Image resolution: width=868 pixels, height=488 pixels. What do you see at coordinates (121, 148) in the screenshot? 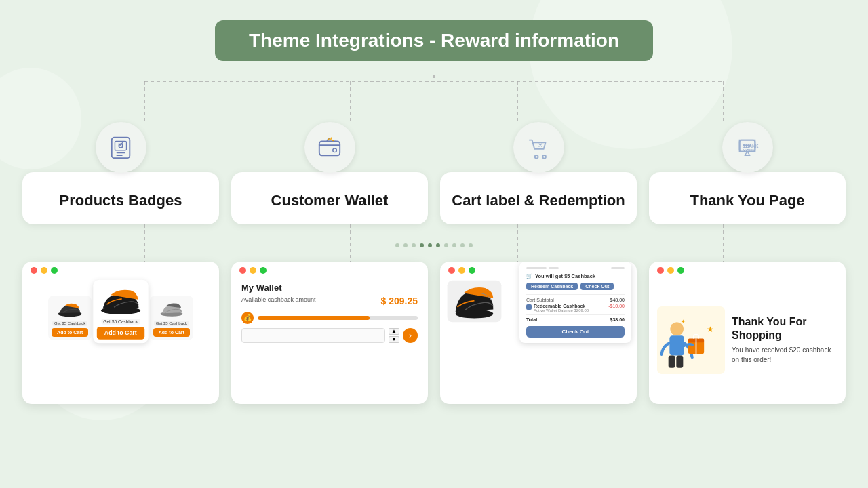
I see `products-badges-icon-circle` at bounding box center [121, 148].